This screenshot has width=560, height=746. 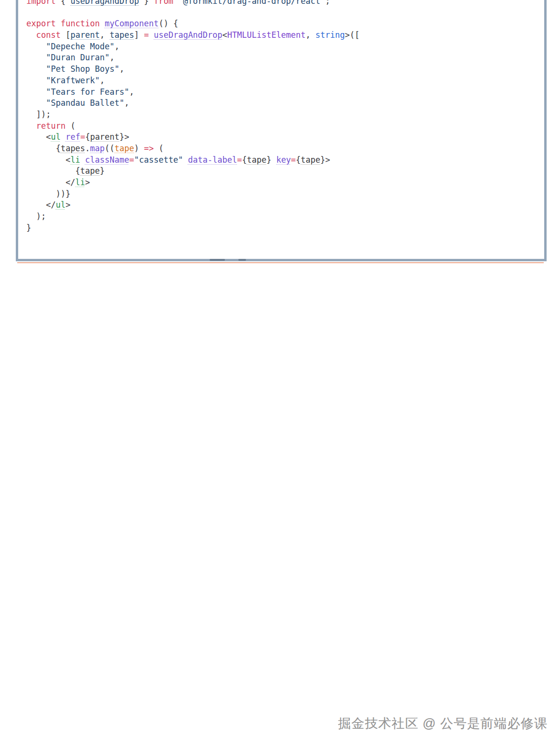 What do you see at coordinates (280, 263) in the screenshot?
I see `cut-off-next-content-divider` at bounding box center [280, 263].